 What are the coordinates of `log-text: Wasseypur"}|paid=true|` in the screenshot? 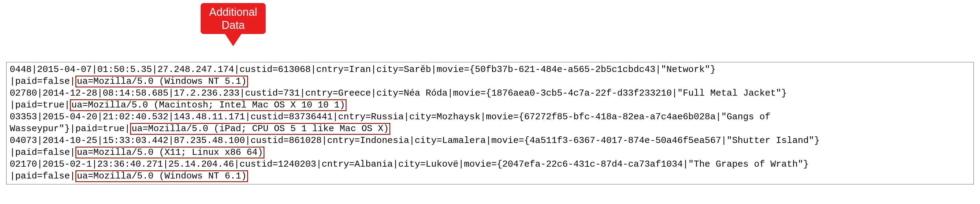 It's located at (70, 128).